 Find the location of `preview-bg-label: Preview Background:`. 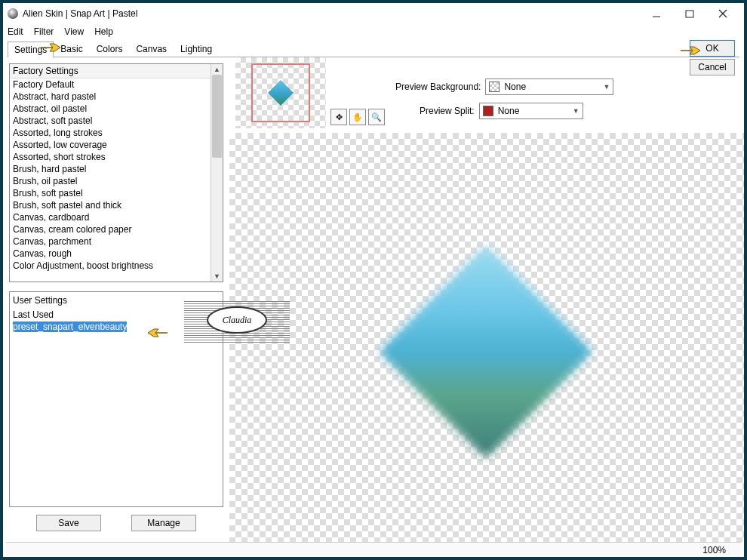

preview-bg-label: Preview Background: is located at coordinates (438, 87).